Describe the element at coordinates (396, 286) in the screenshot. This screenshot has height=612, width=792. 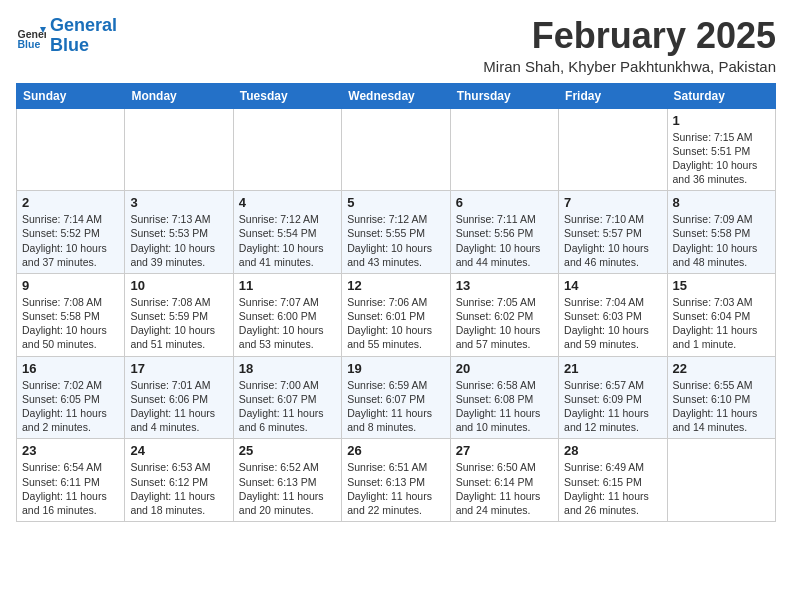
I see `day-number: 12` at that location.